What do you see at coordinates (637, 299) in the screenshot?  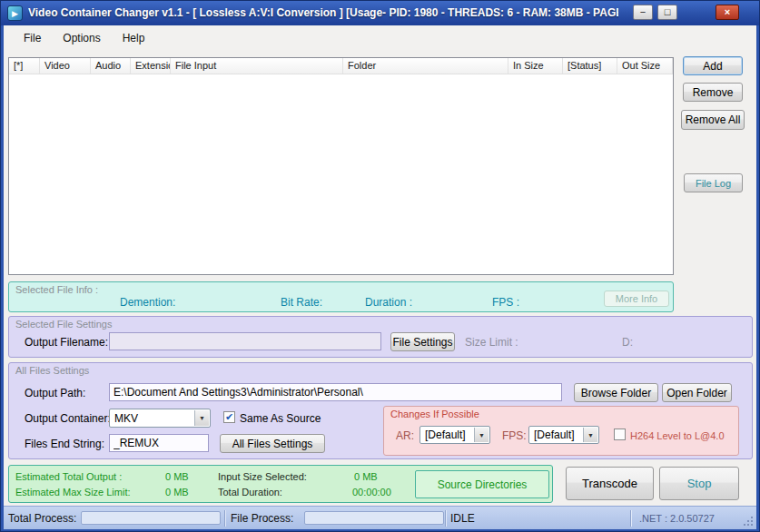 I see `more-info-button: More Info` at bounding box center [637, 299].